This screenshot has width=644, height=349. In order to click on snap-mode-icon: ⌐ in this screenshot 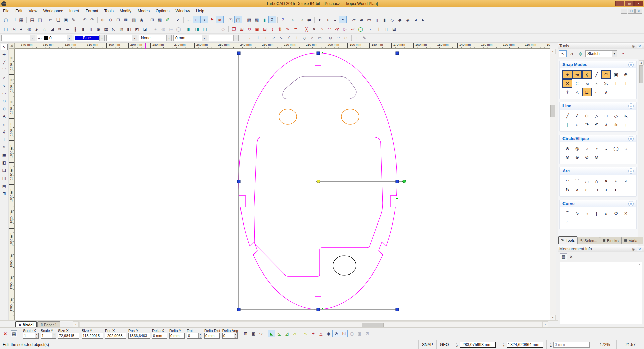, I will do `click(596, 92)`.